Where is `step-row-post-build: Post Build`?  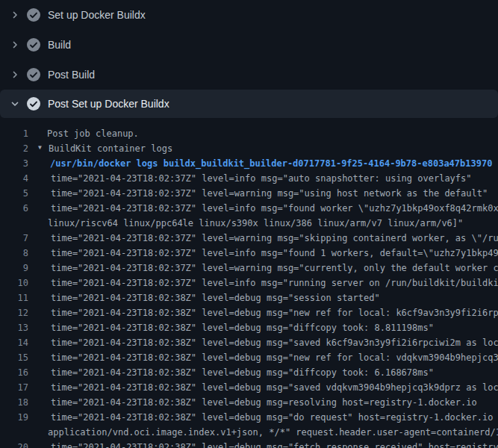 step-row-post-build: Post Build is located at coordinates (249, 75).